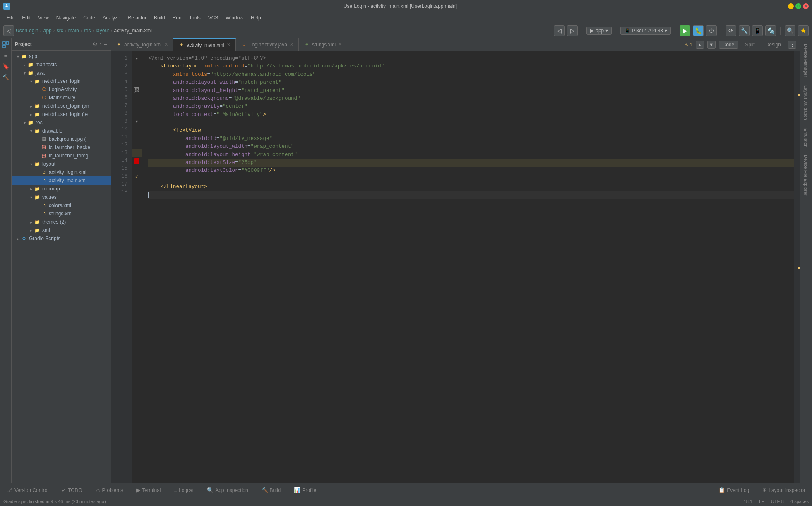  I want to click on tree-item-layout: ▾ 📁 layout, so click(61, 164).